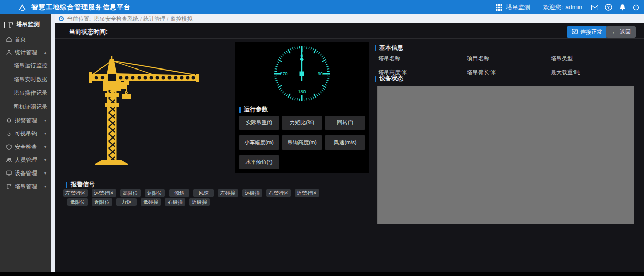 This screenshot has height=276, width=644. I want to click on grid-icon, so click(499, 7).